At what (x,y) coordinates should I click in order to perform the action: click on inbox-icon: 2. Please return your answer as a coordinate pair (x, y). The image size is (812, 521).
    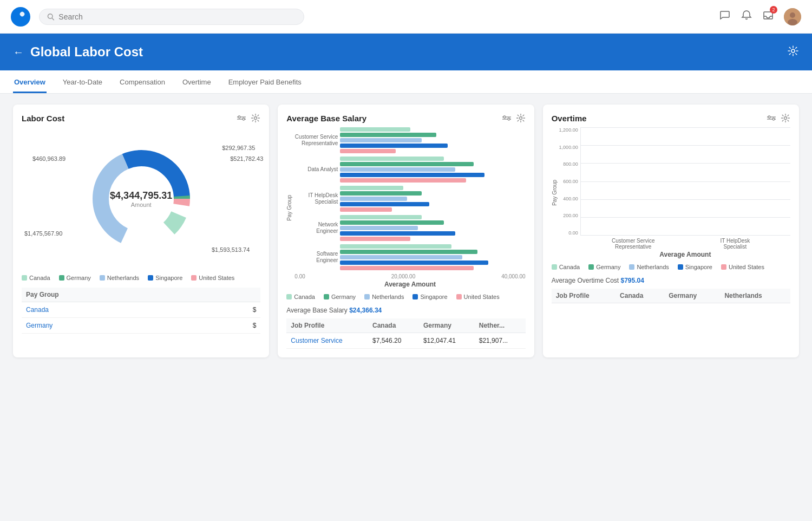
    Looking at the image, I should click on (768, 16).